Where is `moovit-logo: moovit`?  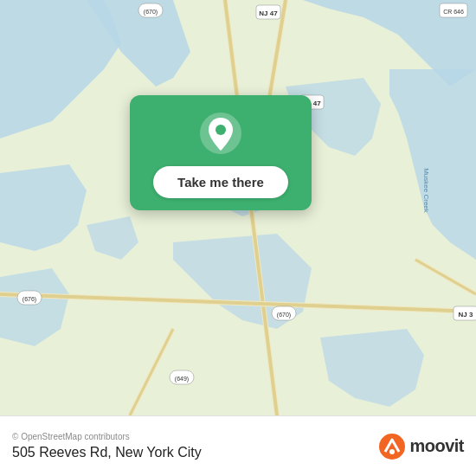
moovit-logo: moovit is located at coordinates (421, 447).